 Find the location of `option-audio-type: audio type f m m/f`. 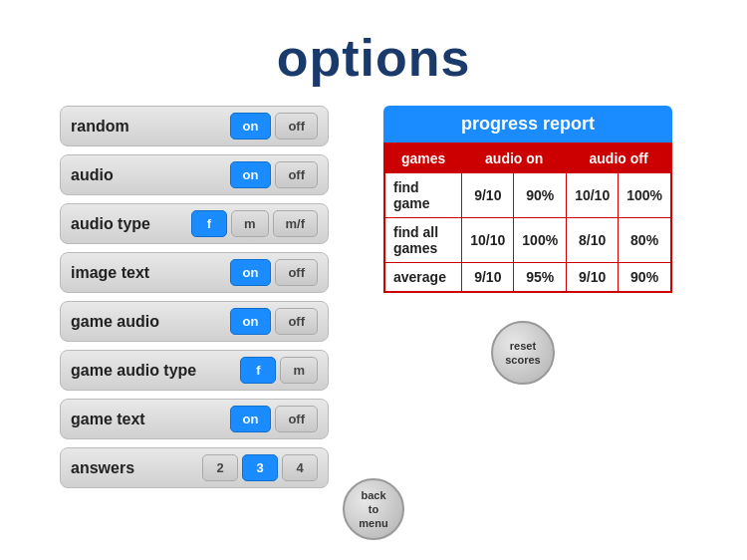

option-audio-type: audio type f m m/f is located at coordinates (194, 223).